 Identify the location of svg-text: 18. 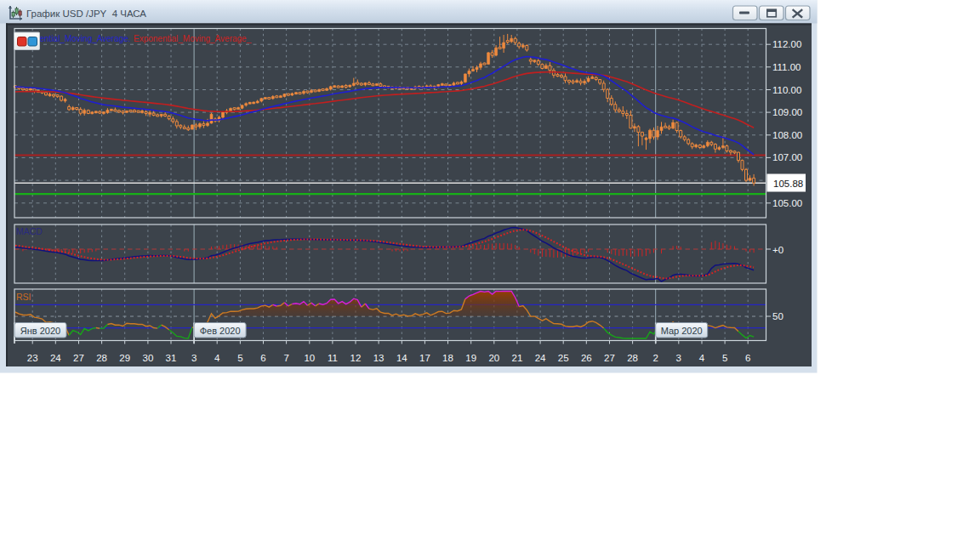
(447, 358).